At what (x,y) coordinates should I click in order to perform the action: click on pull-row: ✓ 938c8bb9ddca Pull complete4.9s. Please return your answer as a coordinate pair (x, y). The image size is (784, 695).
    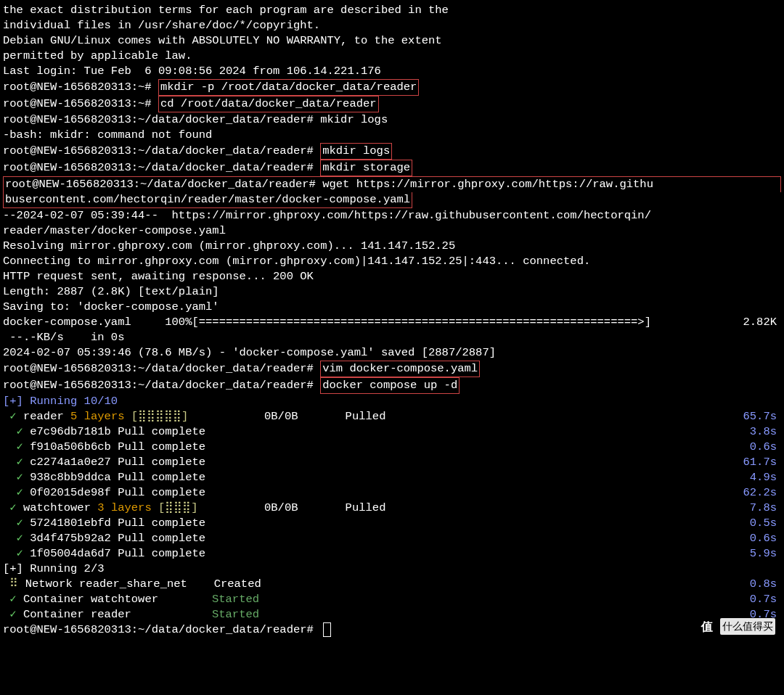
    Looking at the image, I should click on (392, 477).